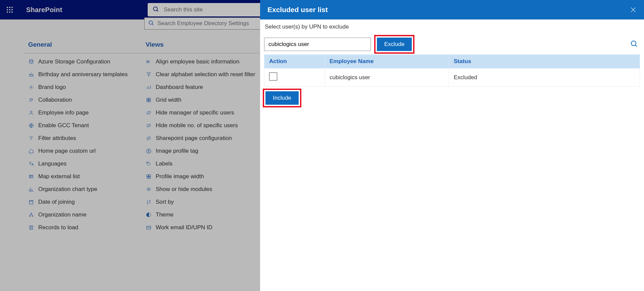 The image size is (644, 291). Describe the element at coordinates (149, 202) in the screenshot. I see `sort-icon` at that location.